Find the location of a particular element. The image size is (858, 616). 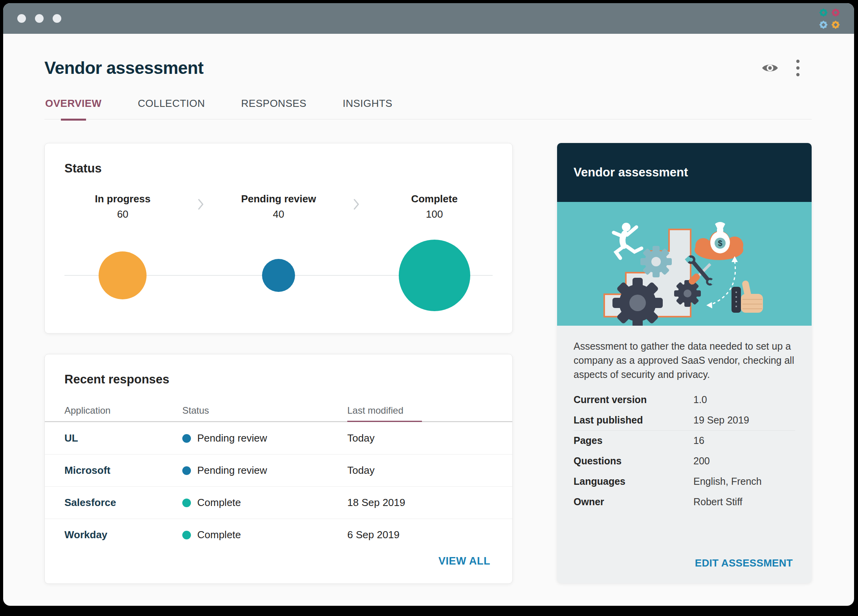

detail-row: Questions 200 is located at coordinates (684, 461).